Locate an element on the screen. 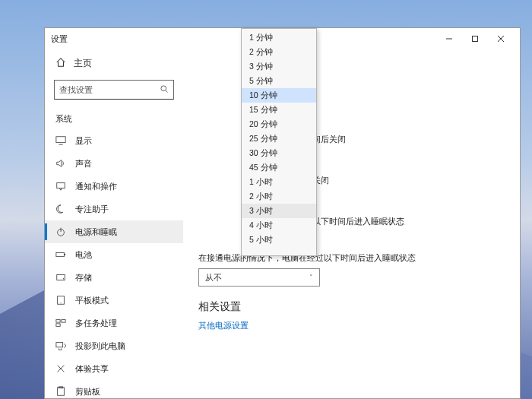  maximize-button is located at coordinates (475, 39).